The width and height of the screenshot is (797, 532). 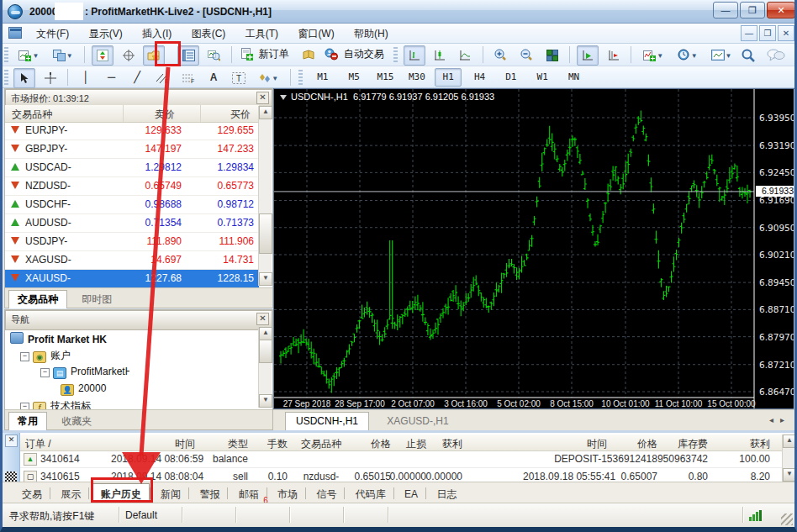 What do you see at coordinates (28, 421) in the screenshot?
I see `tab-common: 常用` at bounding box center [28, 421].